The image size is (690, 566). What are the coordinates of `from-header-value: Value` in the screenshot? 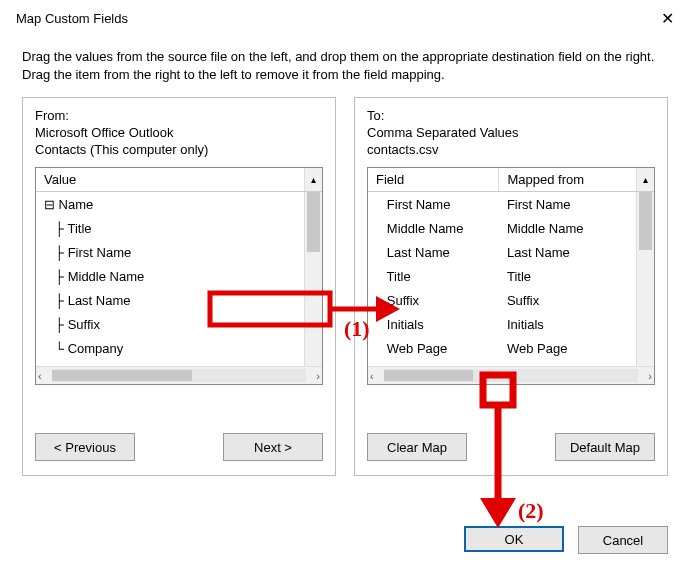 It's located at (170, 180).